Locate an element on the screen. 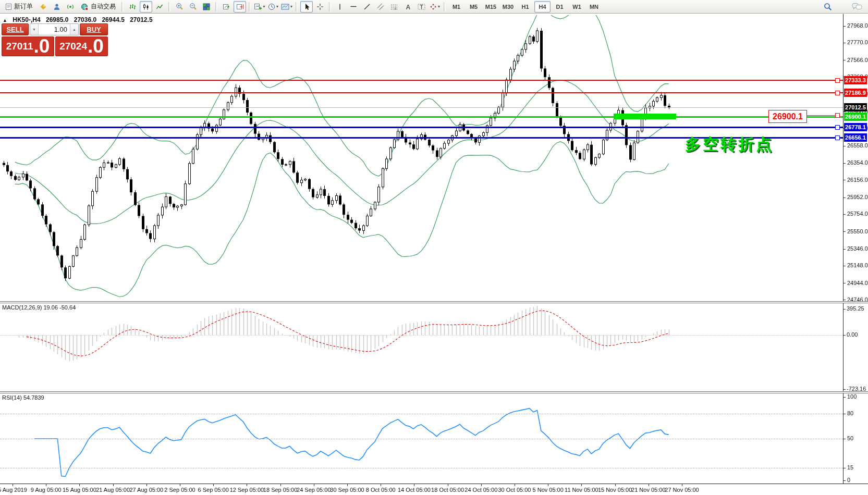  chart-shift-button is located at coordinates (240, 7).